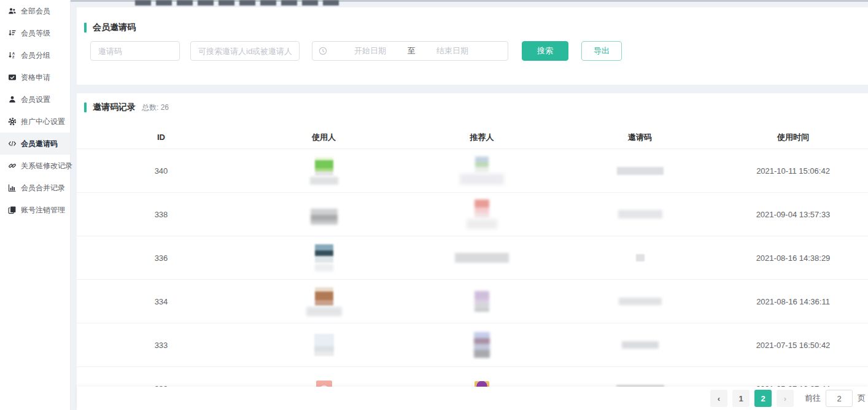  I want to click on cell-used-time: 2021-10-11 15:06:42, so click(793, 171).